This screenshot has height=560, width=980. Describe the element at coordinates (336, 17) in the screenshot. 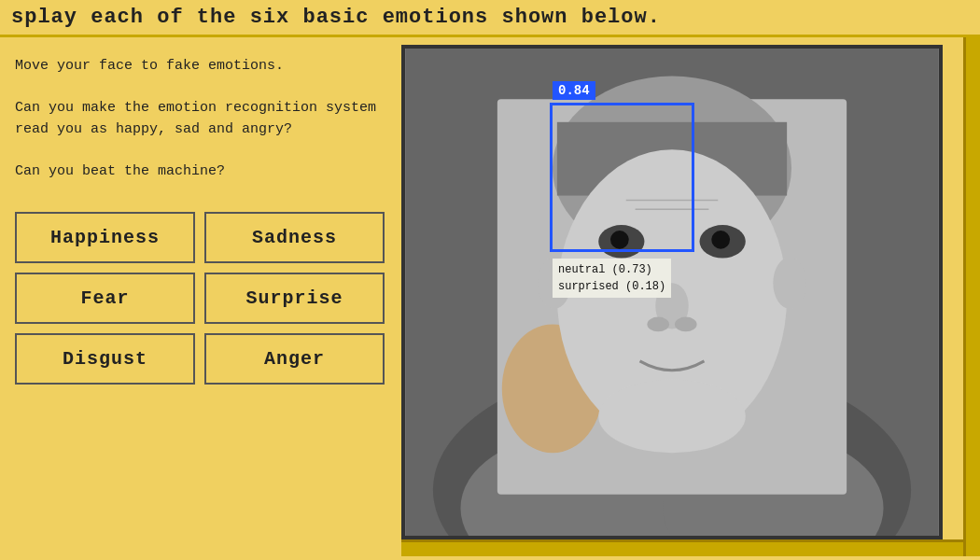

I see `header-text: splay each of the six basic emotions sho…` at that location.